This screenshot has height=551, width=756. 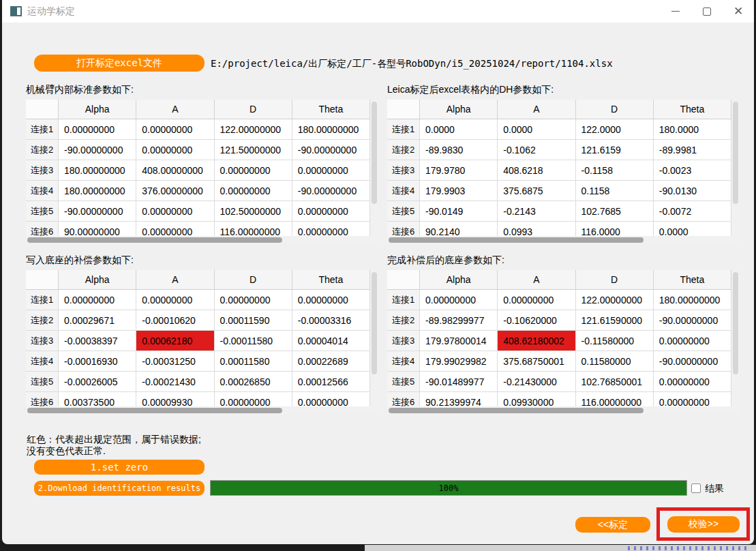 What do you see at coordinates (198, 300) in the screenshot?
I see `table-row: 连接10.000000000.000000000.000000000.00000…` at bounding box center [198, 300].